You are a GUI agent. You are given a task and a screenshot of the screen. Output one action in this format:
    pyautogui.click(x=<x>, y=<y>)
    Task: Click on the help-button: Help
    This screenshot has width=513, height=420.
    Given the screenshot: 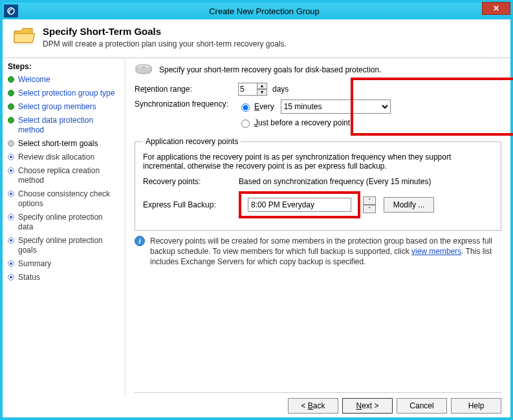 What is the action you would take?
    pyautogui.click(x=476, y=406)
    